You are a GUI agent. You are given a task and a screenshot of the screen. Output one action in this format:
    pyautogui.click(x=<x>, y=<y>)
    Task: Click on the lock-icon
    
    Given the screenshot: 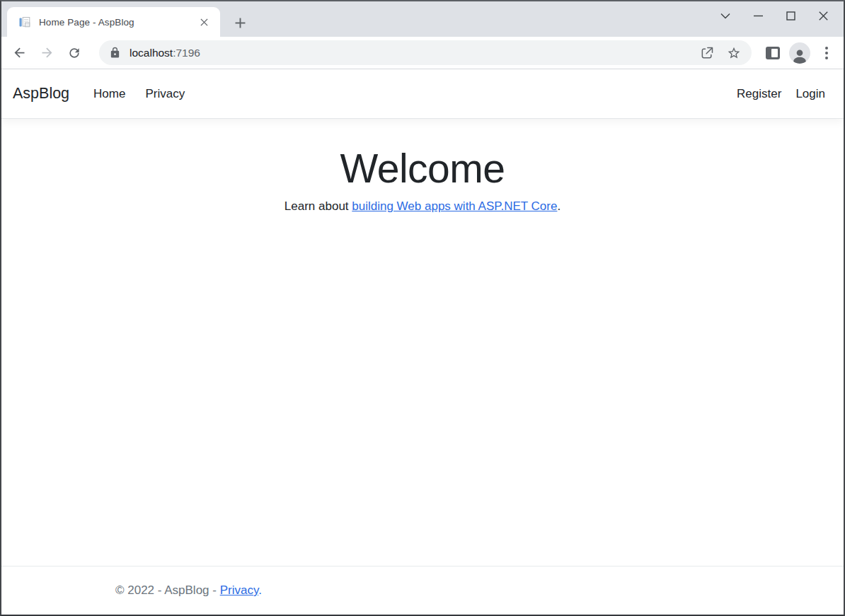 What is the action you would take?
    pyautogui.click(x=115, y=52)
    